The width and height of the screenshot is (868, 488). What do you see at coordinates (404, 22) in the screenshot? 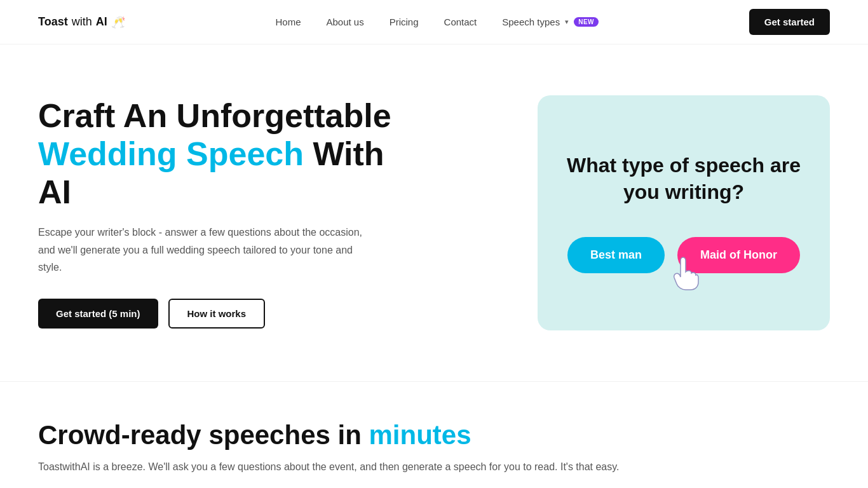
I see `nav-pricing: Pricing` at bounding box center [404, 22].